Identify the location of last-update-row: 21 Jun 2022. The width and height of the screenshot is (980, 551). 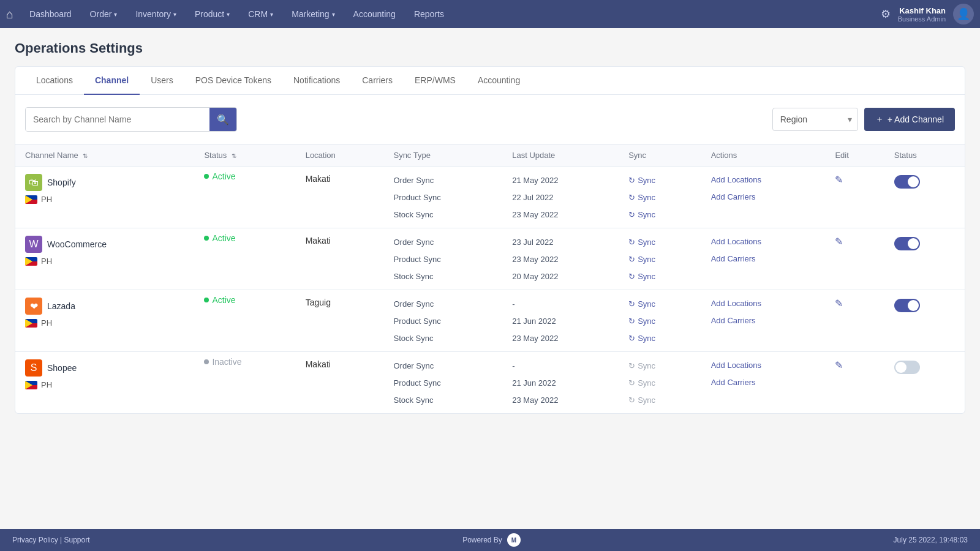
(560, 321).